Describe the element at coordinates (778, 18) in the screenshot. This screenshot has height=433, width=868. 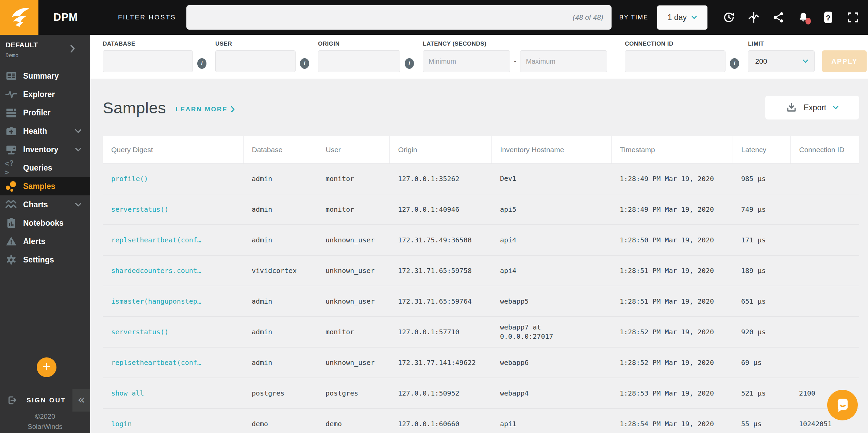
I see `share-icon` at that location.